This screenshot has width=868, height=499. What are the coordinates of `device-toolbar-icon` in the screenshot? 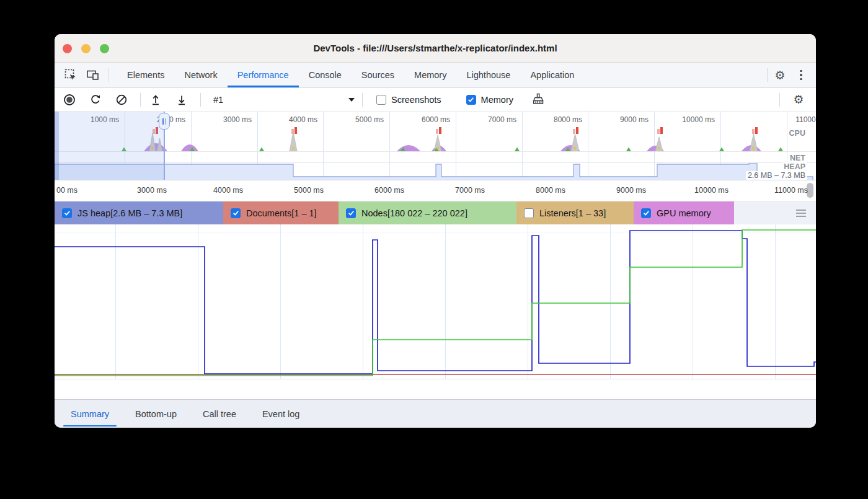 It's located at (93, 75).